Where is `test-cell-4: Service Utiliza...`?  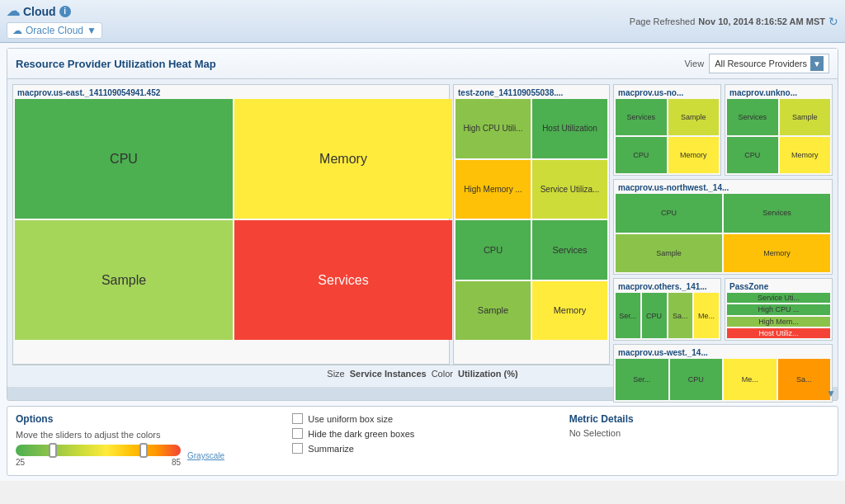 test-cell-4: Service Utiliza... is located at coordinates (569, 190).